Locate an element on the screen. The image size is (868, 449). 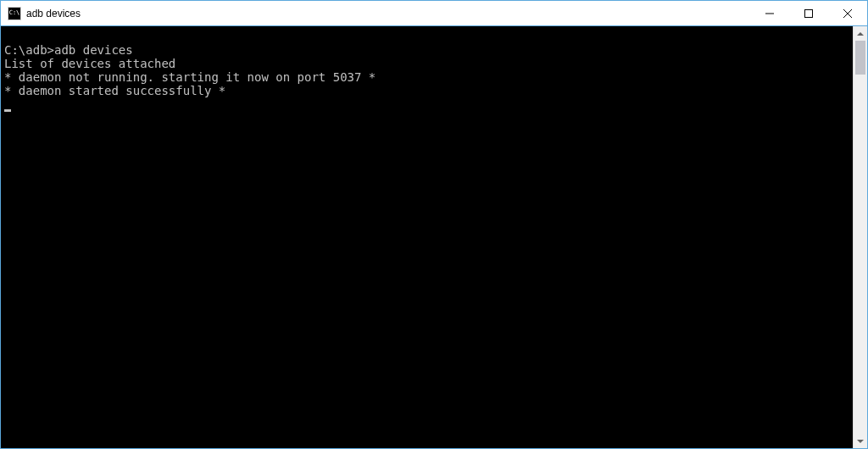
vertical-scrollbar is located at coordinates (860, 237).